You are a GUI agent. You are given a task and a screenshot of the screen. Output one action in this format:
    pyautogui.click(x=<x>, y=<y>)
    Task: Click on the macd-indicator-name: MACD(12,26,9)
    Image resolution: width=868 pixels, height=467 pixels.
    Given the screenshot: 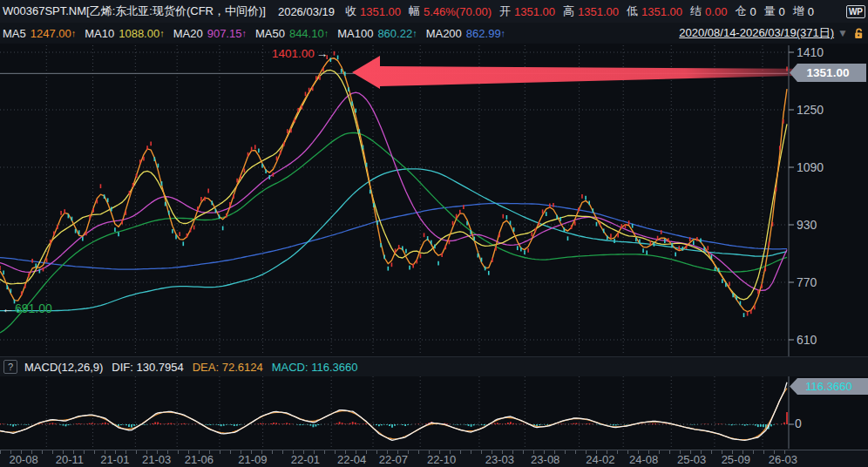 What is the action you would take?
    pyautogui.click(x=64, y=368)
    